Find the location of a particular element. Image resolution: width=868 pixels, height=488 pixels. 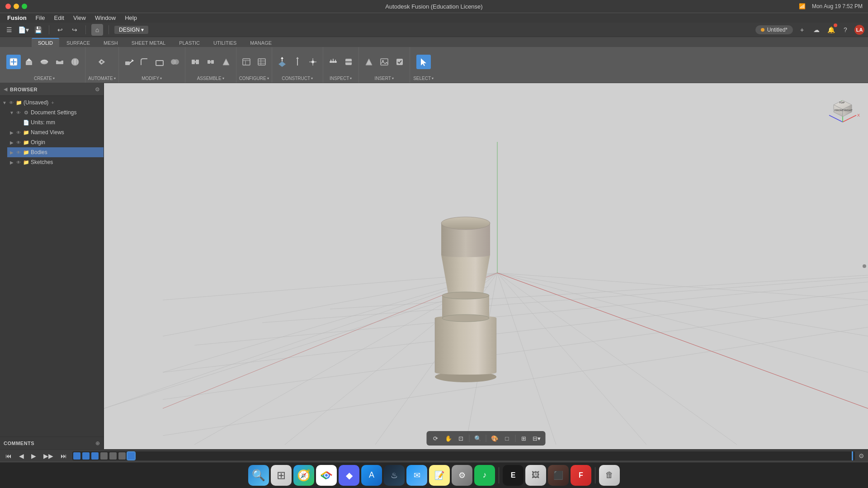

undo-button: ↩ is located at coordinates (60, 30).